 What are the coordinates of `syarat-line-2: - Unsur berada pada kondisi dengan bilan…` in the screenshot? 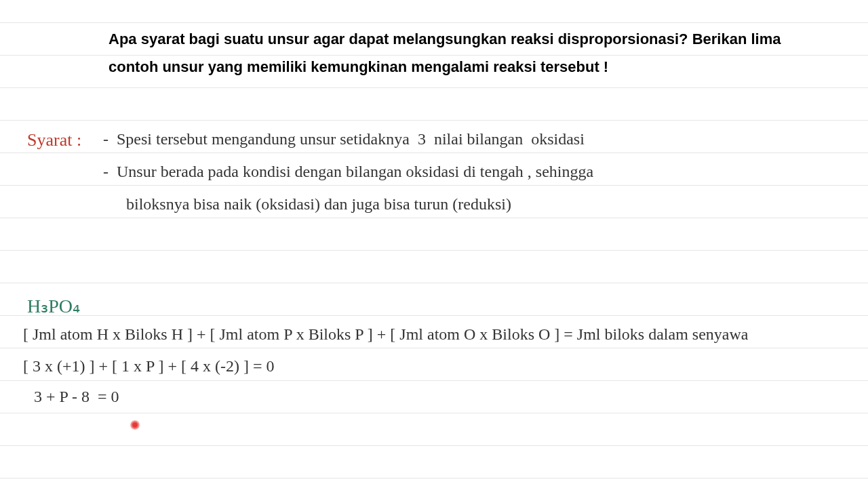 It's located at (349, 172).